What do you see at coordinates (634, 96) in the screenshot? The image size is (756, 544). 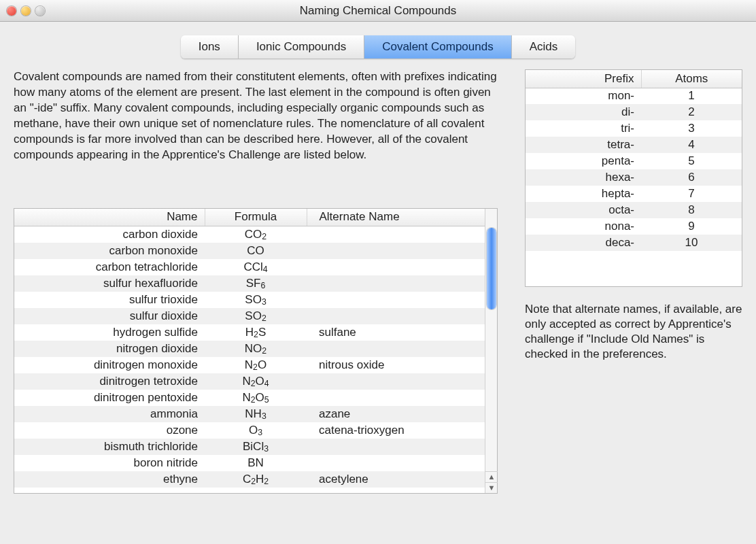 I see `table-row: mon-1` at bounding box center [634, 96].